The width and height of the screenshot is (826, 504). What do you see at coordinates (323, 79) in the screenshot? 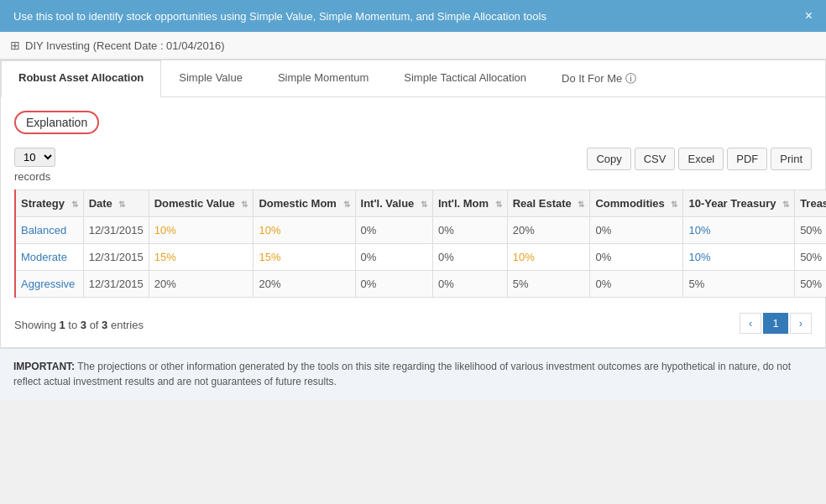
I see `tab-simple-momentum: Simple Momentum` at bounding box center [323, 79].